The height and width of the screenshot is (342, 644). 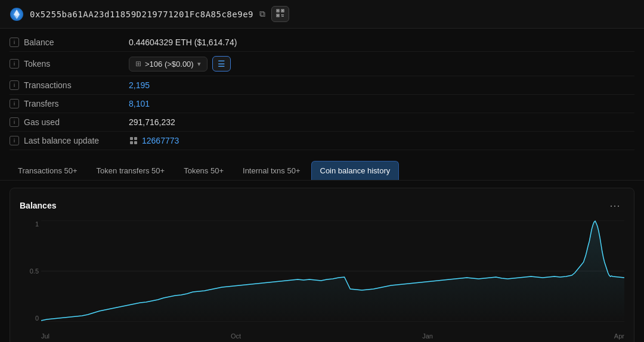 I want to click on wallet-address: 0x5255ba61AA23d11859D219771201Fc8A85c8e9…, so click(x=142, y=14).